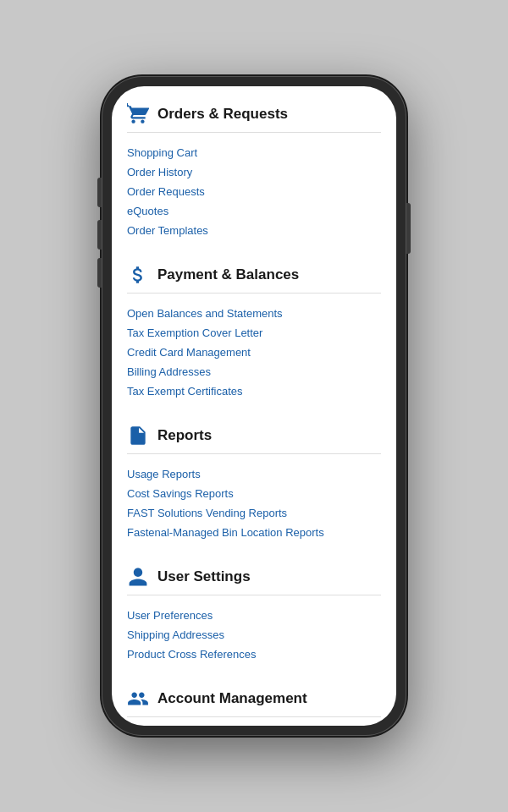 The height and width of the screenshot is (812, 508). Describe the element at coordinates (254, 372) in the screenshot. I see `menu-link-payment-3: Billing Addresses` at that location.